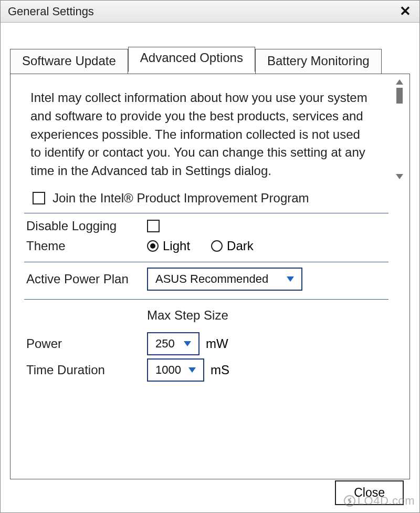  I want to click on power-plan-dropdown: ASUS Recommended, so click(225, 279).